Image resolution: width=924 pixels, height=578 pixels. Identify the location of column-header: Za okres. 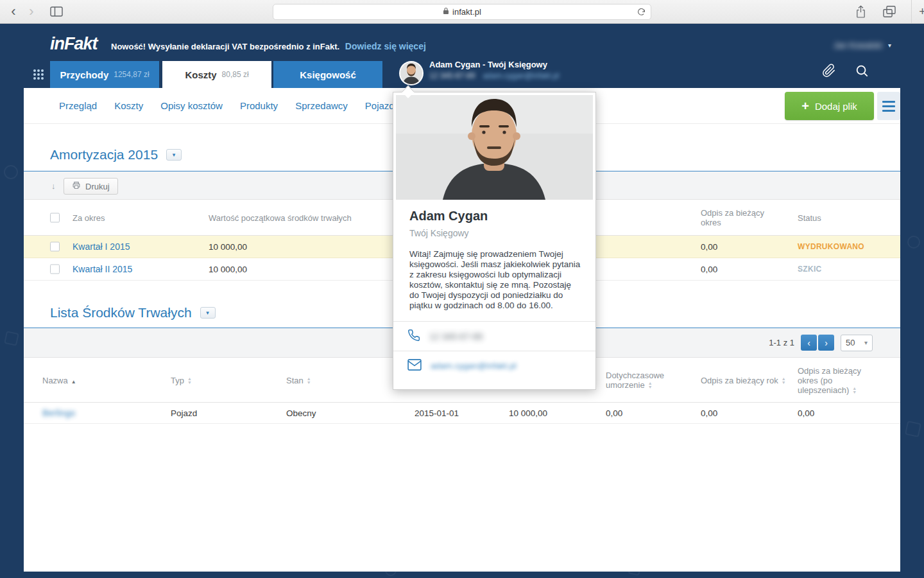
(89, 217).